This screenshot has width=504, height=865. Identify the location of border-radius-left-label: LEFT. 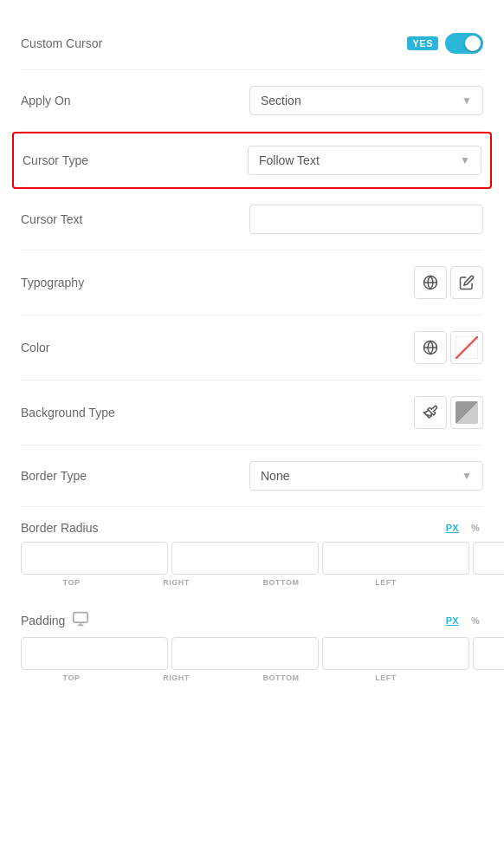
(386, 582).